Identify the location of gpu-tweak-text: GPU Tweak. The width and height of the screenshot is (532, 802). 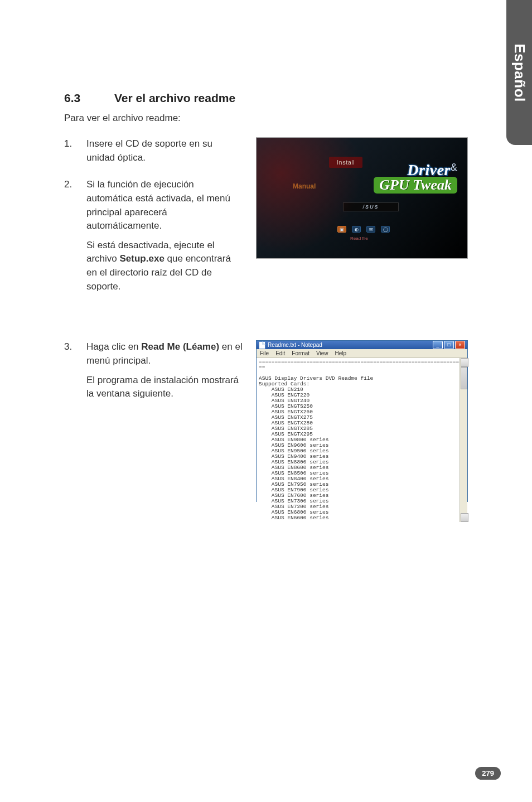
(415, 185).